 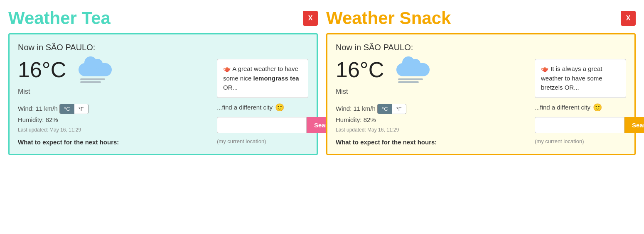 I want to click on tea-current-location: (my current location), so click(x=263, y=141).